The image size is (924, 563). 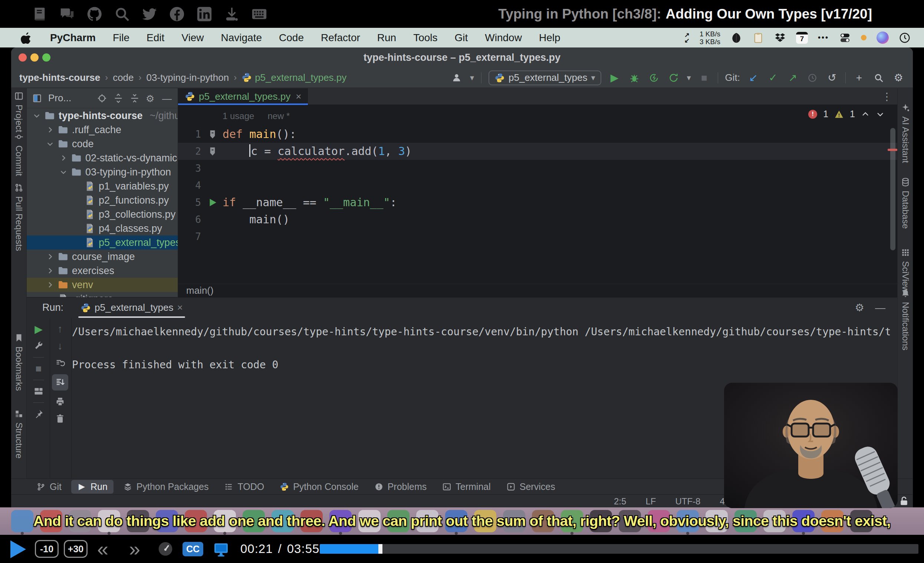 What do you see at coordinates (866, 114) in the screenshot?
I see `prev-problem-icon` at bounding box center [866, 114].